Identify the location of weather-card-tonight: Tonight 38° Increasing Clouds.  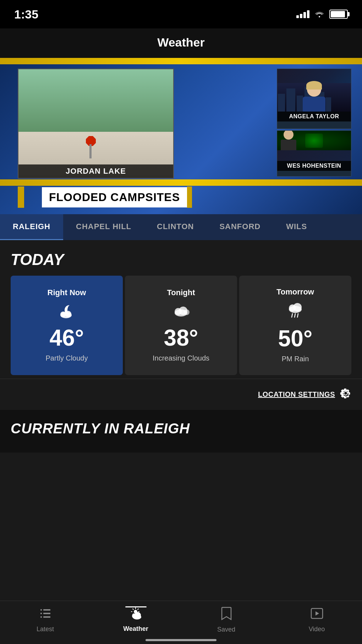
(181, 325).